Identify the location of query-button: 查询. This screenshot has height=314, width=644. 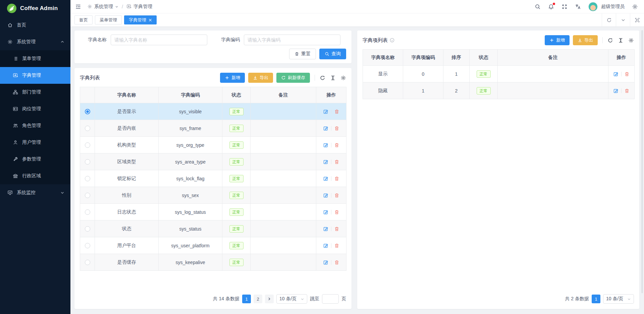
(333, 54).